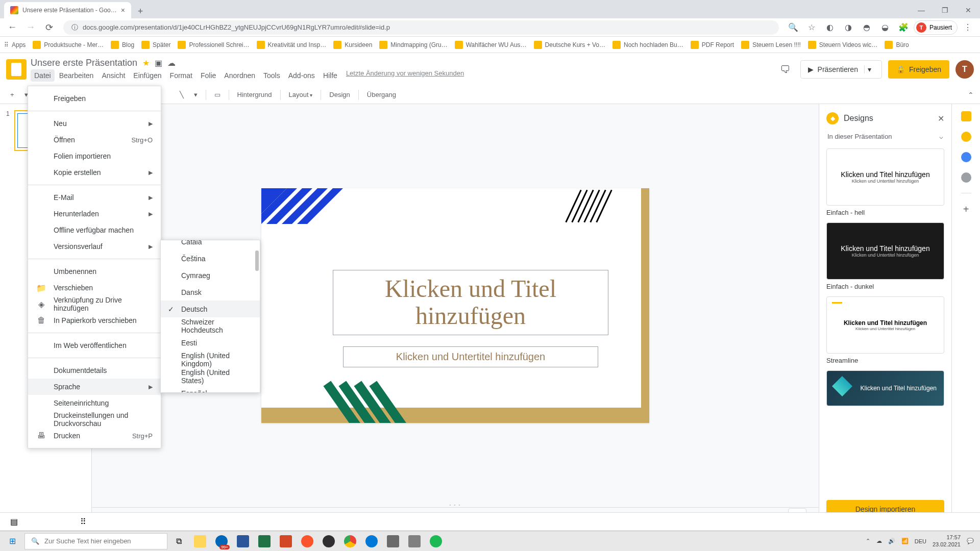  I want to click on language-option: ✓Deutsch, so click(210, 309).